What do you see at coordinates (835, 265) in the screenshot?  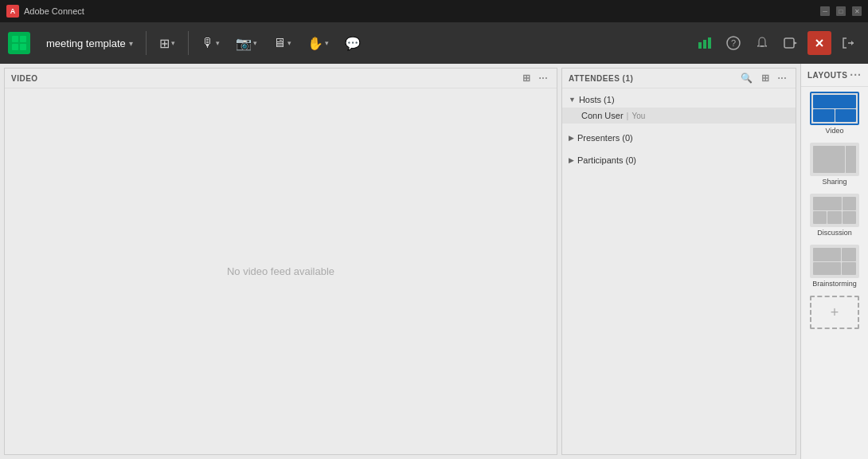 I see `layout-item-brainstorming: Brainstorming` at bounding box center [835, 265].